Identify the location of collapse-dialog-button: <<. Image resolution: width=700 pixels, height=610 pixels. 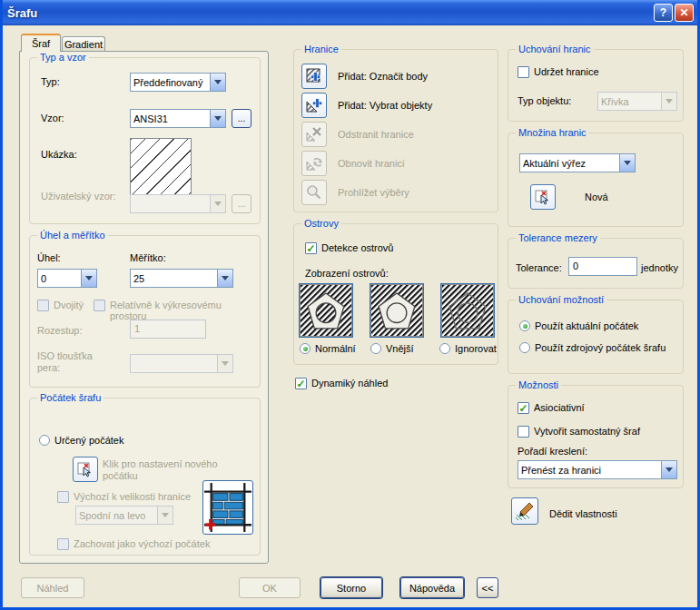
(488, 588).